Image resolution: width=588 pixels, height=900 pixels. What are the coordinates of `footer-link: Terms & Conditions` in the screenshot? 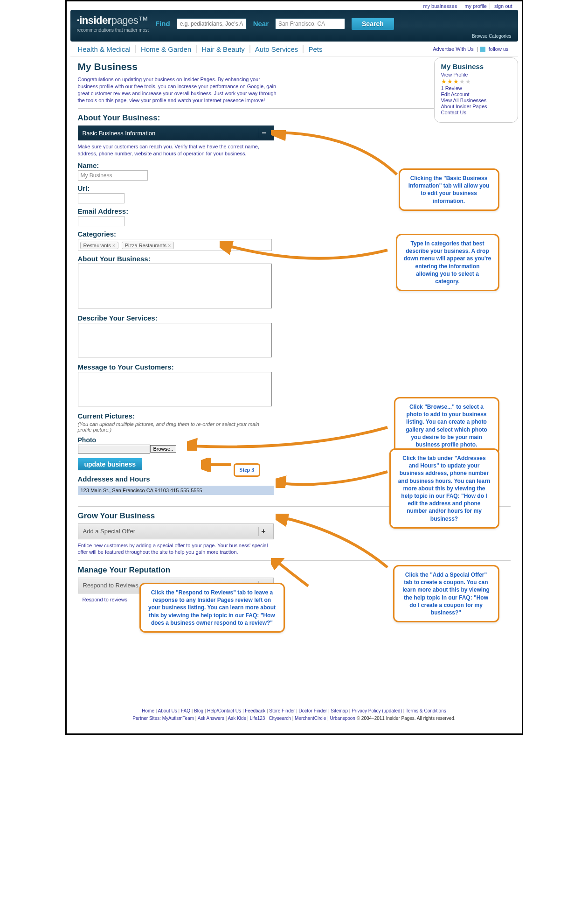 It's located at (426, 711).